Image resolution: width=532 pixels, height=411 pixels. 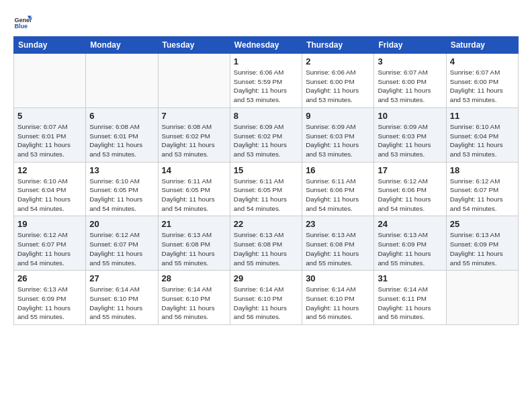 I want to click on day-number: 2, so click(x=338, y=62).